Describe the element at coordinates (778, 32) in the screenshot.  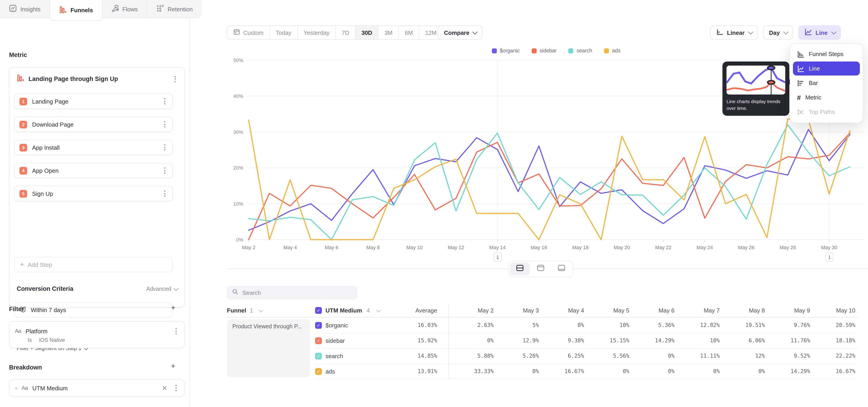
I see `interval-dropdown: Day` at that location.